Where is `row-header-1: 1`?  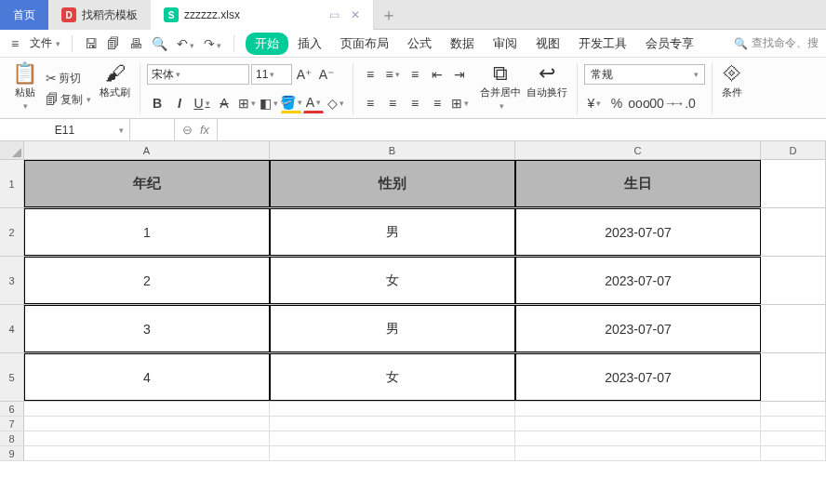 row-header-1: 1 is located at coordinates (12, 184).